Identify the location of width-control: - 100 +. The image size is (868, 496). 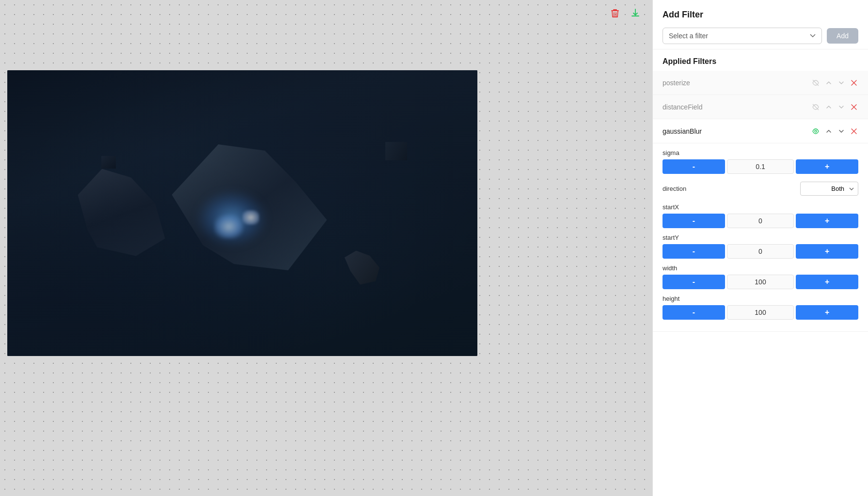
(760, 282).